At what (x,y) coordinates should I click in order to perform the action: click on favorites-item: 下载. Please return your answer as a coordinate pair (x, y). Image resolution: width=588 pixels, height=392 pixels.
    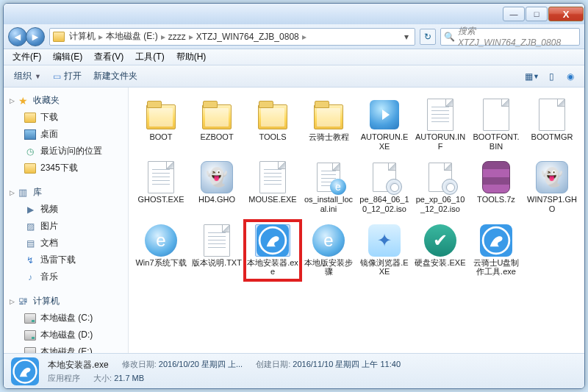
    Looking at the image, I should click on (66, 118).